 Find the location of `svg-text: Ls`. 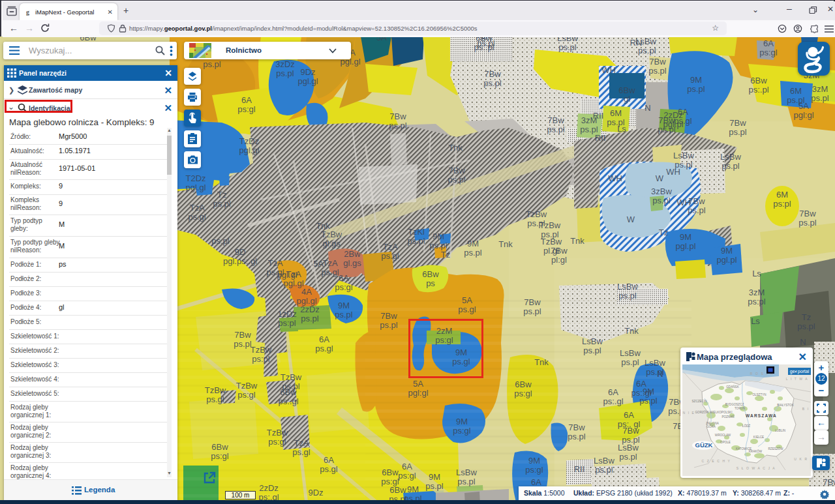

svg-text: Ls is located at coordinates (757, 274).